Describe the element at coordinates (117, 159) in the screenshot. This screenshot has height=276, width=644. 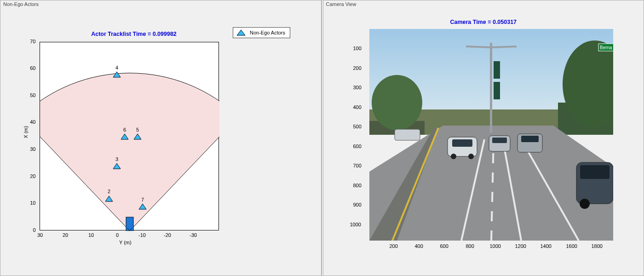
I see `actor-label-3: 3` at that location.